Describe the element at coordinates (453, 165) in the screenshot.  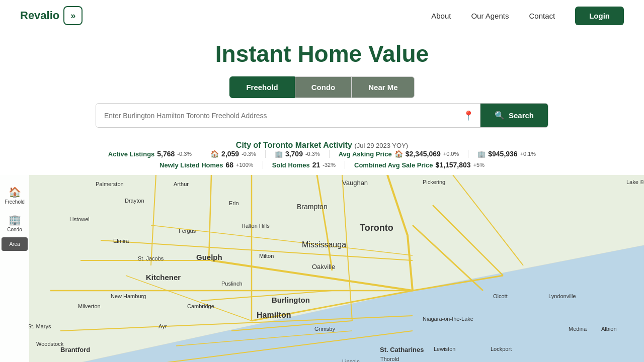
I see `combined-avg-value: $1,157,803` at that location.